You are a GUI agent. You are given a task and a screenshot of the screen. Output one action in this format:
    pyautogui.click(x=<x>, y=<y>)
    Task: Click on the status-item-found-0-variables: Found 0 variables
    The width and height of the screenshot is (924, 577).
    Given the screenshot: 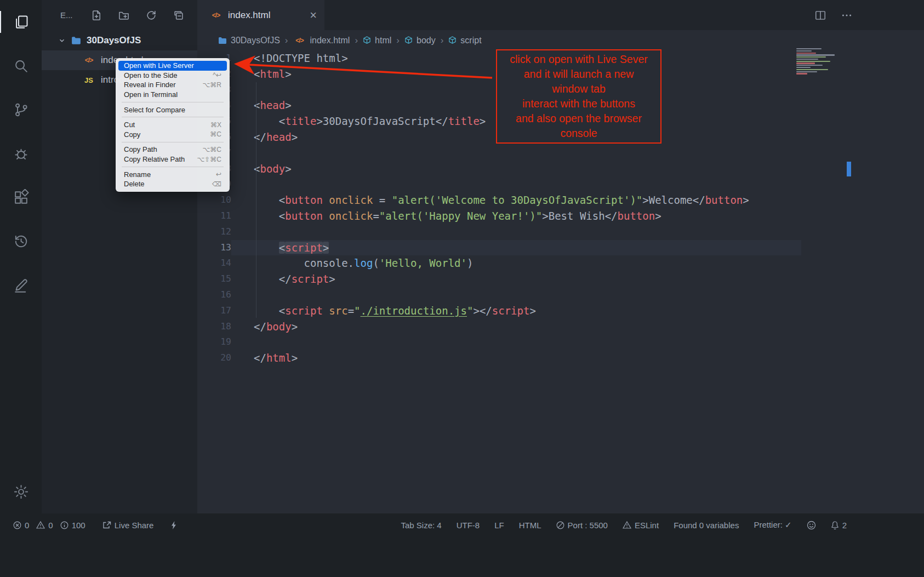 What is the action you would take?
    pyautogui.click(x=706, y=525)
    